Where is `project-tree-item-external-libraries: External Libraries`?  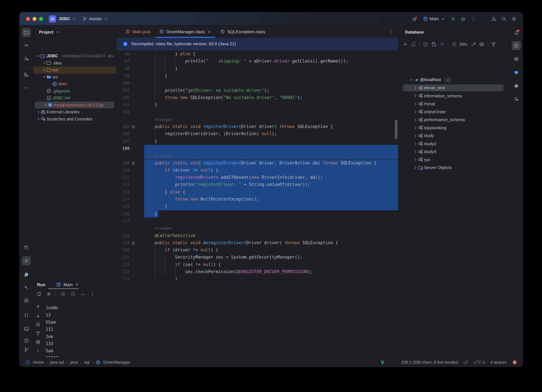 project-tree-item-external-libraries: External Libraries is located at coordinates (75, 112).